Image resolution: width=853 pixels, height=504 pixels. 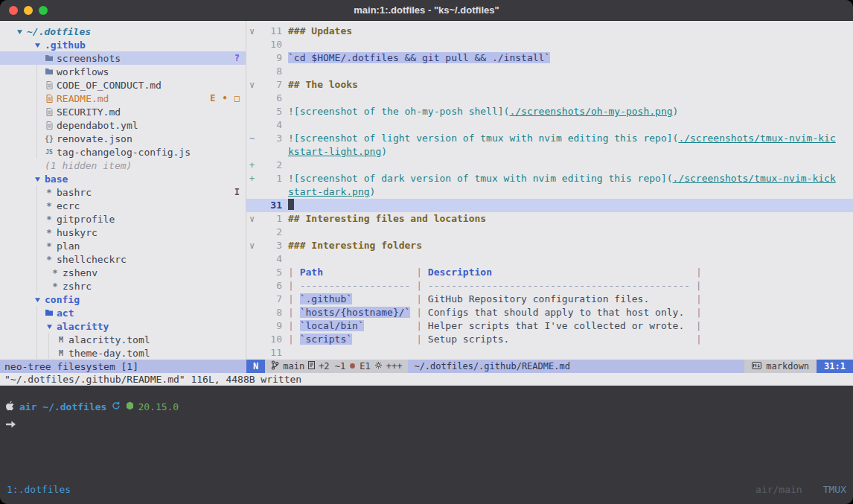 I want to click on tree-item: (1 hidden item), so click(x=123, y=165).